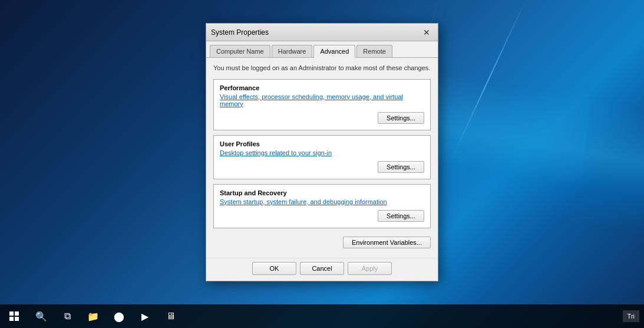  I want to click on tabs-container: Computer Name Hardware Advanced Remote, so click(322, 50).